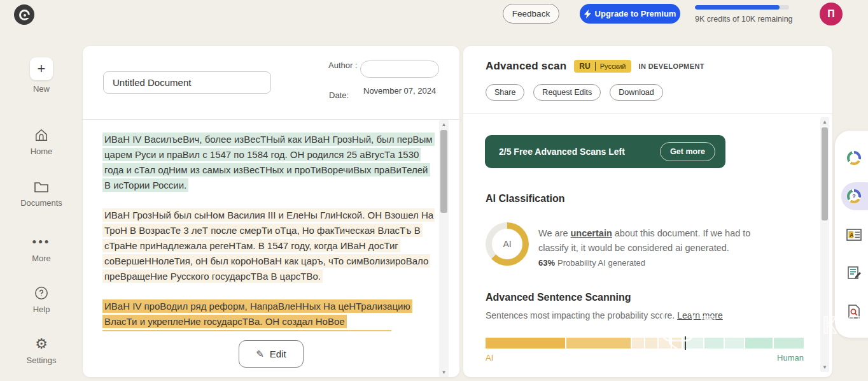  What do you see at coordinates (645, 358) in the screenshot?
I see `score-bar-labels: AI Human` at bounding box center [645, 358].